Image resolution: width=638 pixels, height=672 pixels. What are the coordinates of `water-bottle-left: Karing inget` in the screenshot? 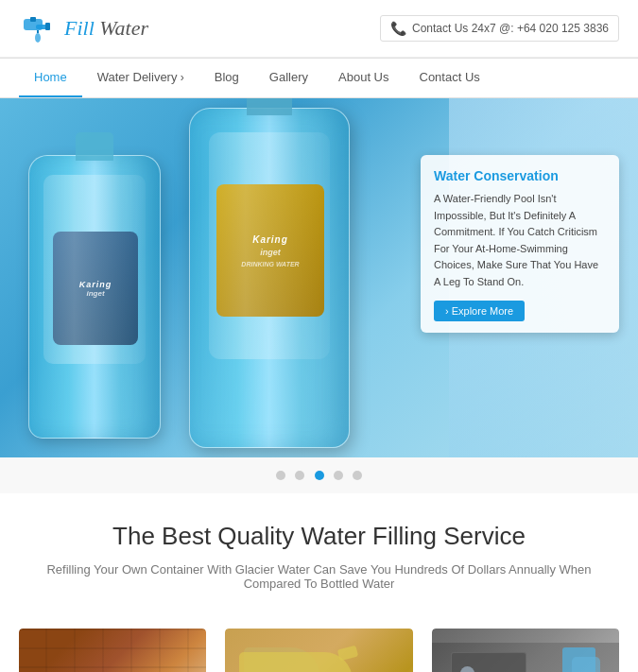 It's located at (95, 297).